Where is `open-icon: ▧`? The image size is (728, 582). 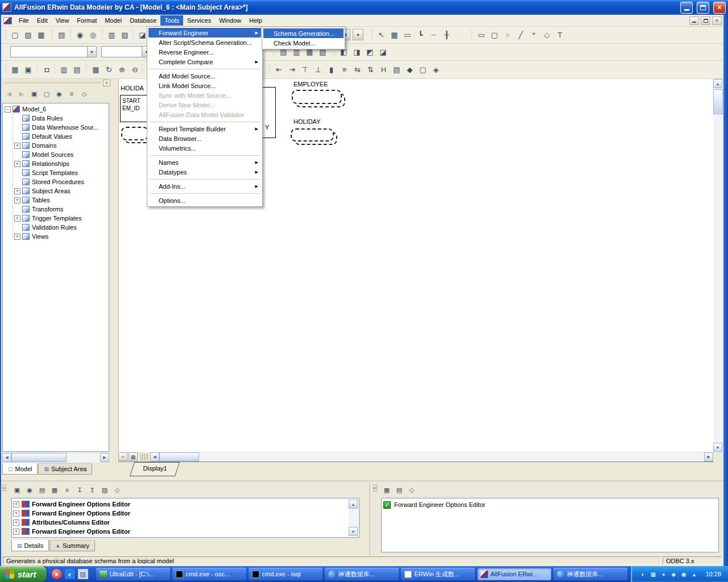 open-icon: ▧ is located at coordinates (28, 35).